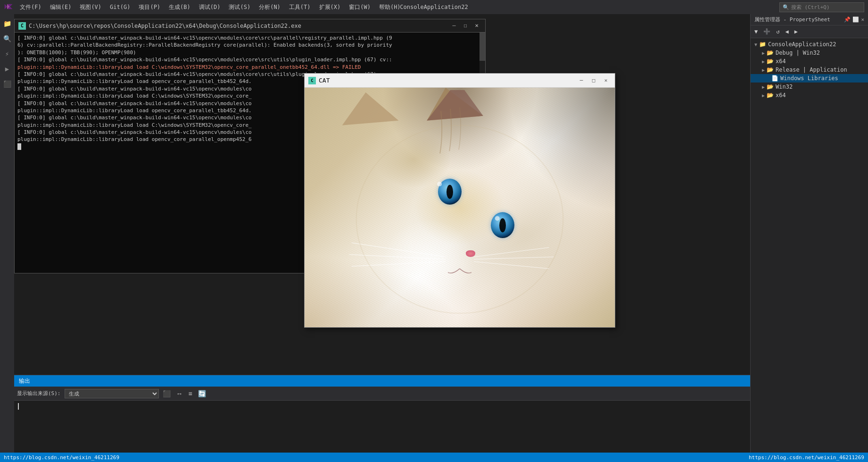 This screenshot has height=462, width=868. What do you see at coordinates (22, 26) in the screenshot?
I see `console-app-icon: C` at bounding box center [22, 26].